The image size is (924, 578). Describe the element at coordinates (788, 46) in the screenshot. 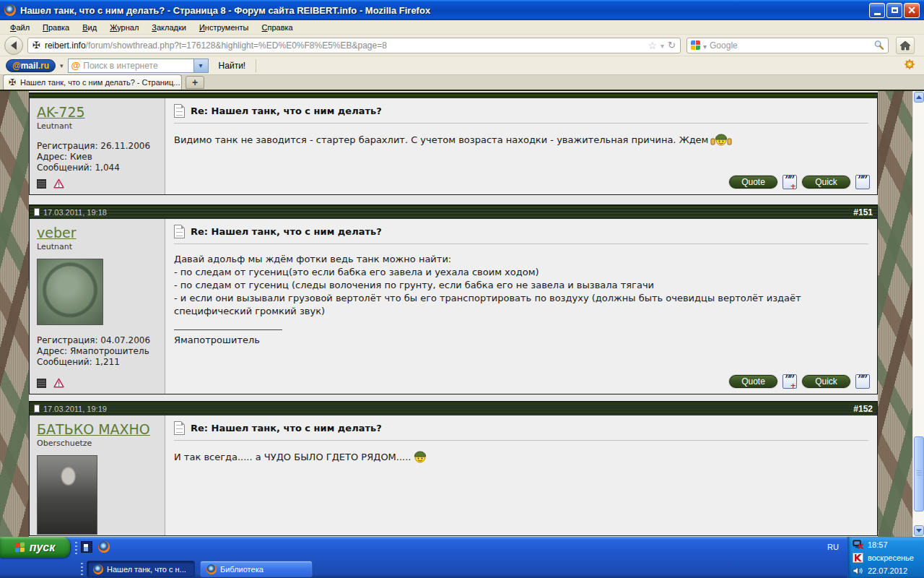

I see `search-box` at that location.